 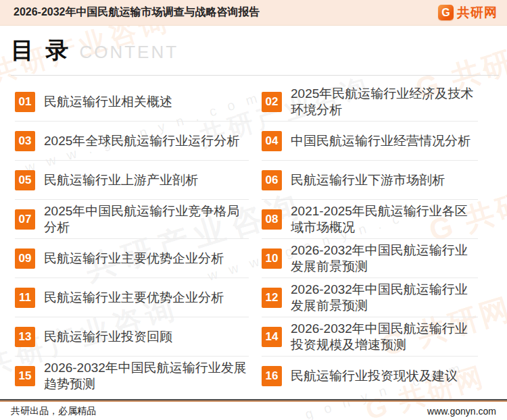 What do you see at coordinates (272, 298) in the screenshot?
I see `toc-item-number-badge: 12` at bounding box center [272, 298].